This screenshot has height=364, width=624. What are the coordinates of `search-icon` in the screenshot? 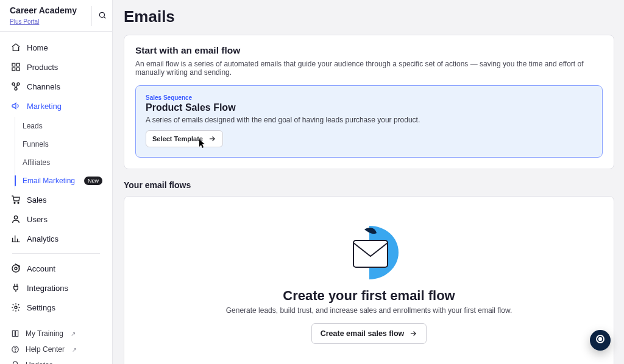 It's located at (102, 17).